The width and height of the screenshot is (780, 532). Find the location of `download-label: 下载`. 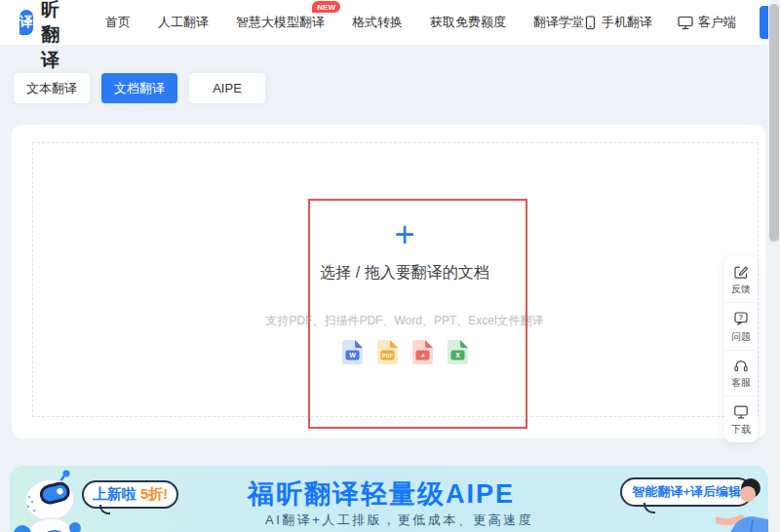

download-label: 下载 is located at coordinates (741, 430).